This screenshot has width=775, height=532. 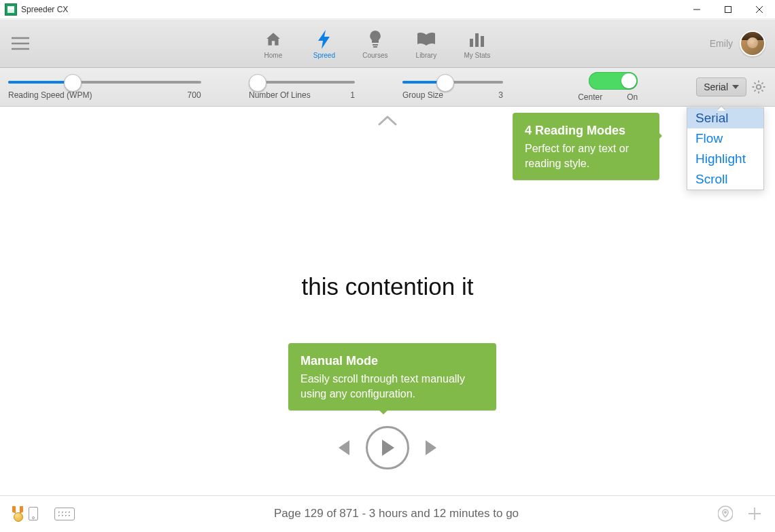 I want to click on add-button, so click(x=755, y=514).